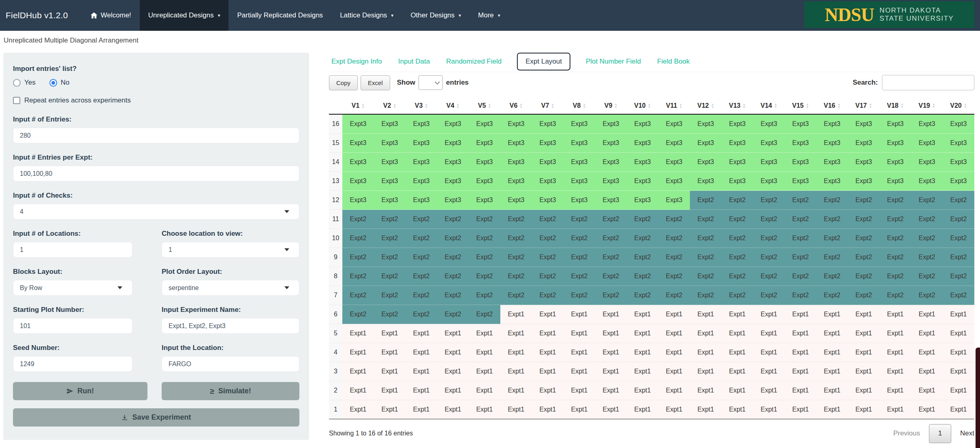  What do you see at coordinates (231, 288) in the screenshot?
I see `plot-order-select: serpentine` at bounding box center [231, 288].